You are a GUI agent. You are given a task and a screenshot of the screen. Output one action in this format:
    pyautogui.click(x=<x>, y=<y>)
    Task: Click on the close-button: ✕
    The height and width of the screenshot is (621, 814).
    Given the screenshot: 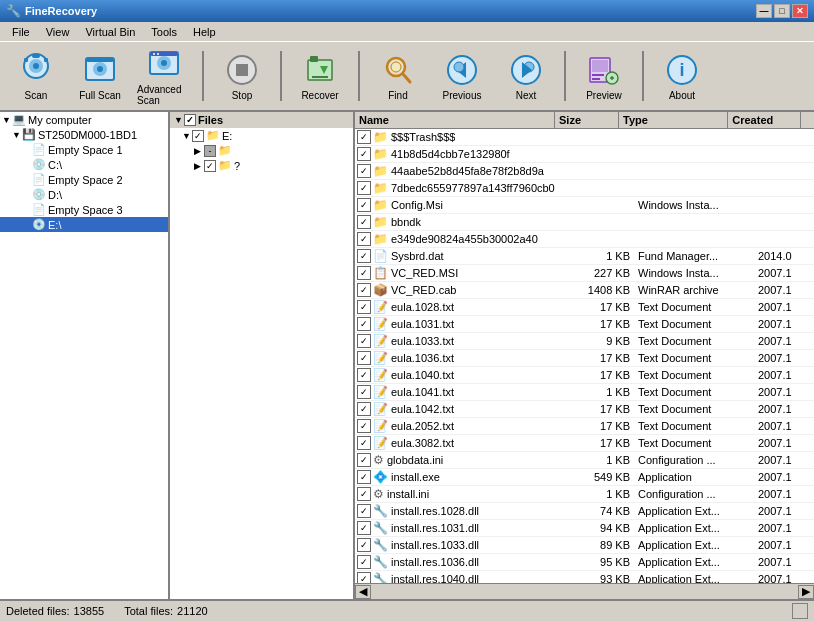 What is the action you would take?
    pyautogui.click(x=800, y=11)
    